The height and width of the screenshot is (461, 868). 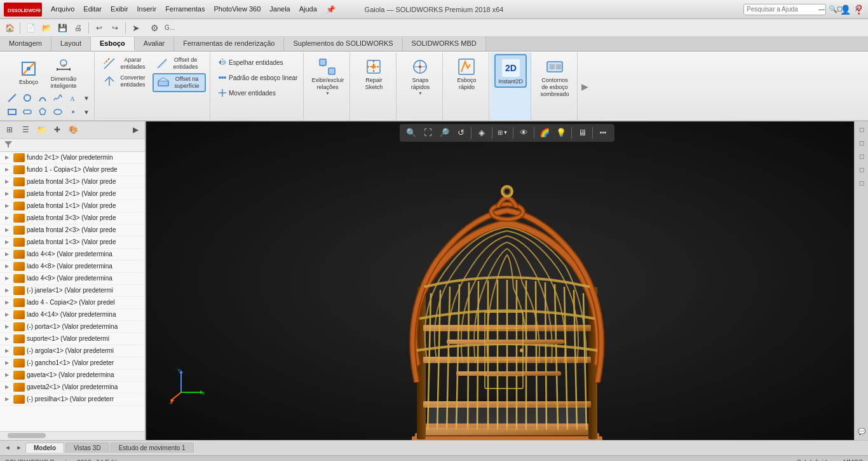 What do you see at coordinates (27, 112) in the screenshot?
I see `slot-tool-button` at bounding box center [27, 112].